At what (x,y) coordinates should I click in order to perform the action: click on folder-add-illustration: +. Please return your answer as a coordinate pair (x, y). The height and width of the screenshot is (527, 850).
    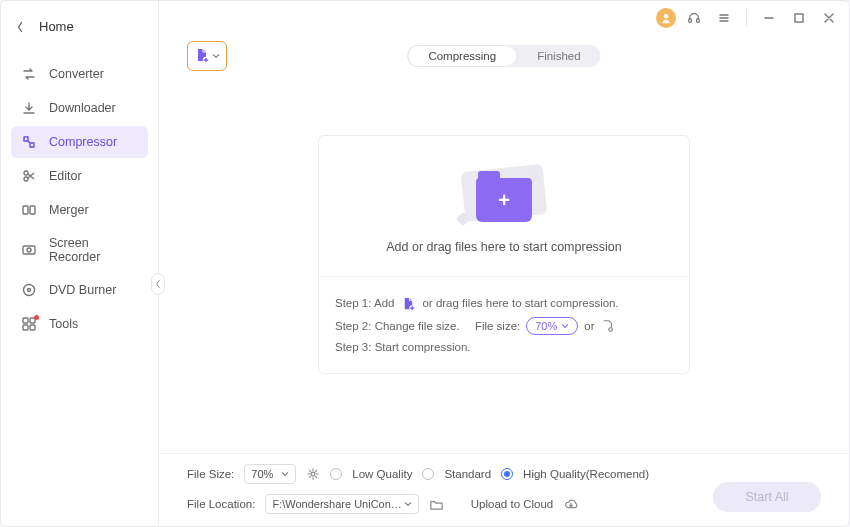
    Looking at the image, I should click on (504, 195).